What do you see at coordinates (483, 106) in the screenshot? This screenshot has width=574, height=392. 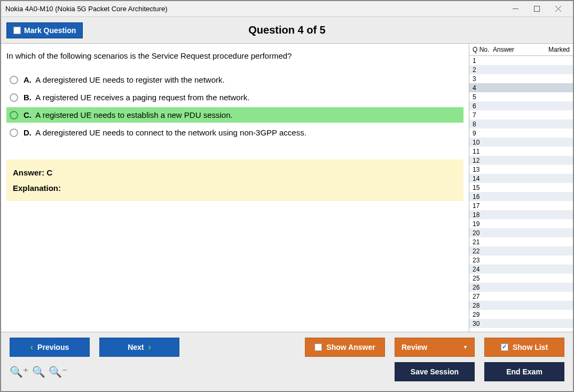 I see `row-qno: 6` at bounding box center [483, 106].